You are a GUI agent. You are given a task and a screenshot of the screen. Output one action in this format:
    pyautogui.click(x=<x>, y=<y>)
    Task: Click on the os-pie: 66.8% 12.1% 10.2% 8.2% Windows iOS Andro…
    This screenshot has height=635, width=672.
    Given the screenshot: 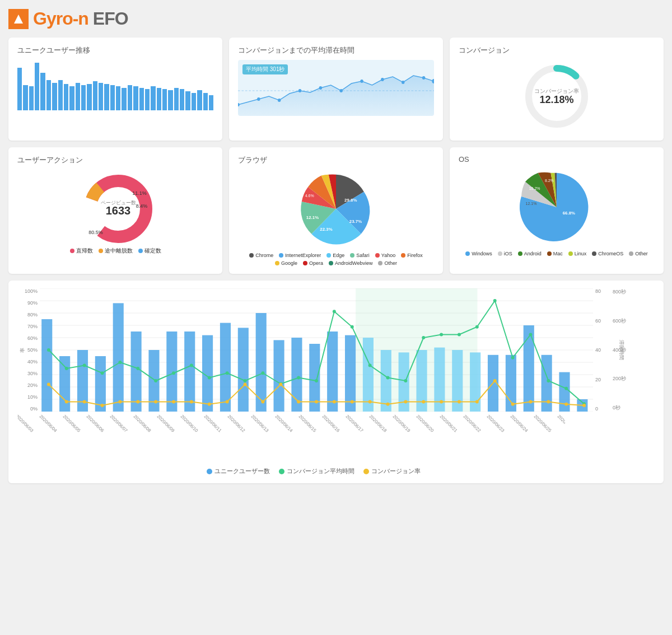 What is the action you would take?
    pyautogui.click(x=557, y=212)
    